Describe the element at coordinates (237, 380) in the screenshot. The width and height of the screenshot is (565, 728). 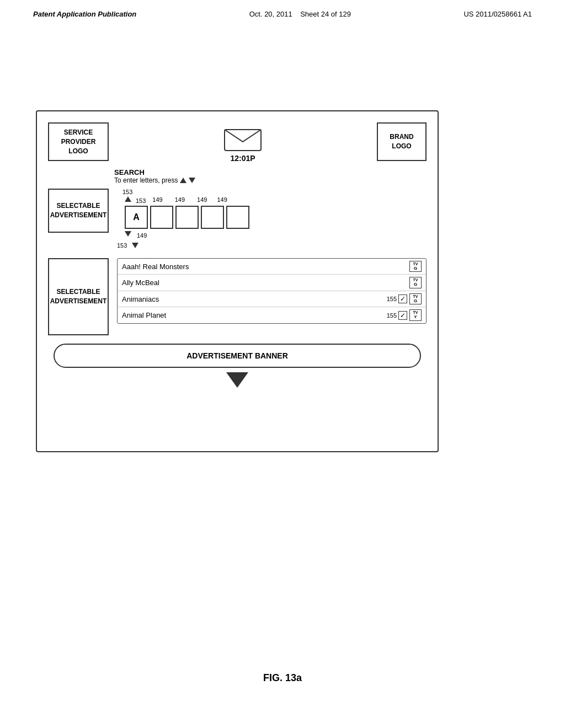
I see `down-nav-triangle-icon` at that location.